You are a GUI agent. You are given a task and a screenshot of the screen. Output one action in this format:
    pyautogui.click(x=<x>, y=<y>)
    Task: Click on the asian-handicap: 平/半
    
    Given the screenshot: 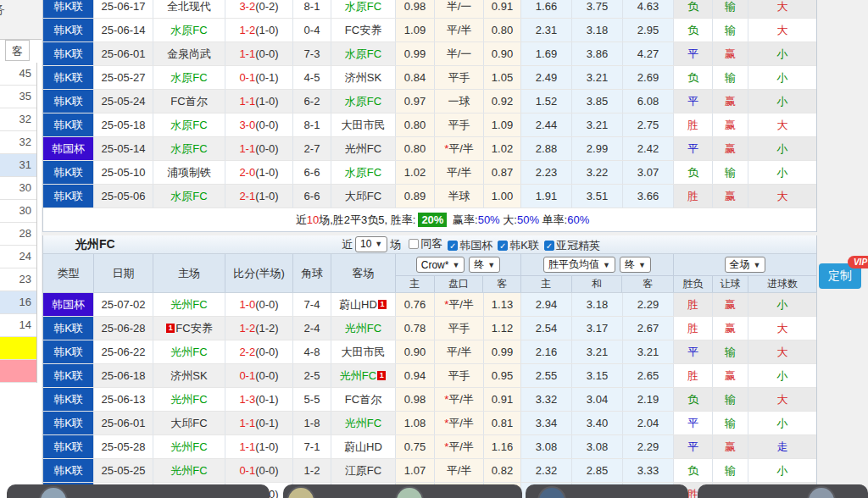 What is the action you would take?
    pyautogui.click(x=459, y=173)
    